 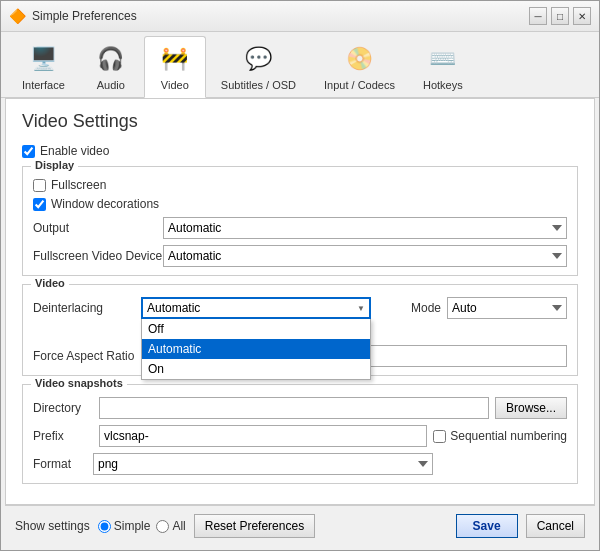 I want to click on bottom-bar: Show settings Simple All Reset Preferenc…, so click(x=300, y=526).